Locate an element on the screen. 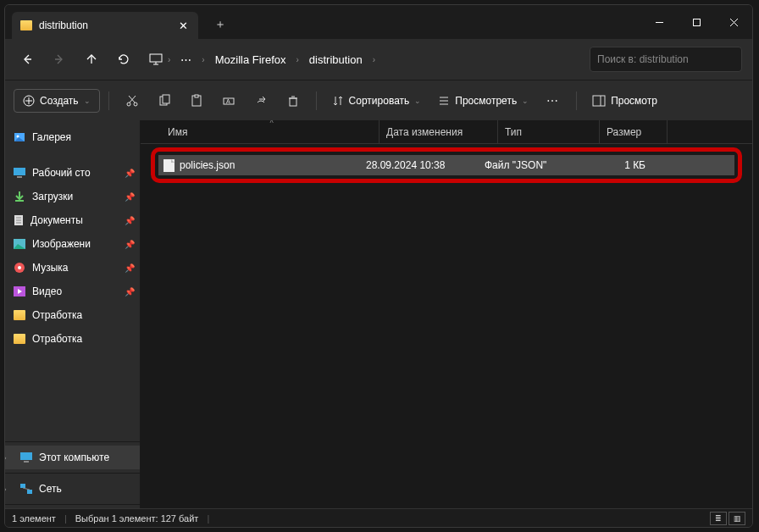 This screenshot has height=532, width=759. preview-label: Просмотр is located at coordinates (634, 101).